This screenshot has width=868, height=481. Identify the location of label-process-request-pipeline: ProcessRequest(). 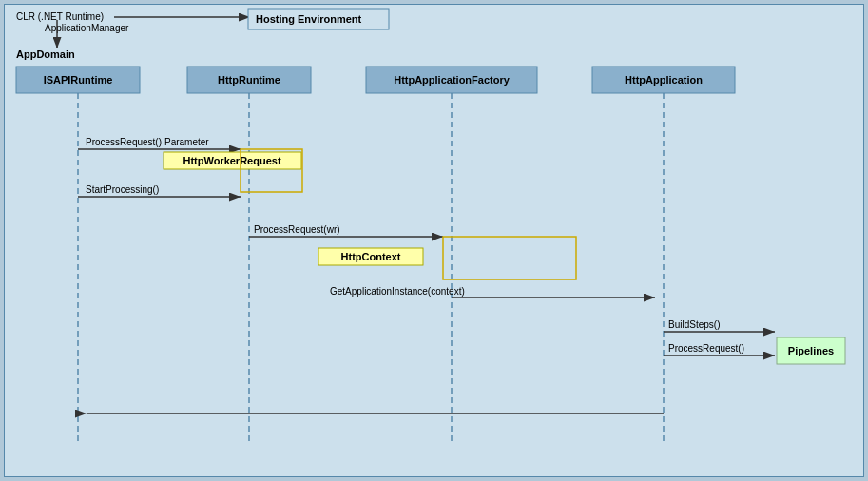
(706, 348).